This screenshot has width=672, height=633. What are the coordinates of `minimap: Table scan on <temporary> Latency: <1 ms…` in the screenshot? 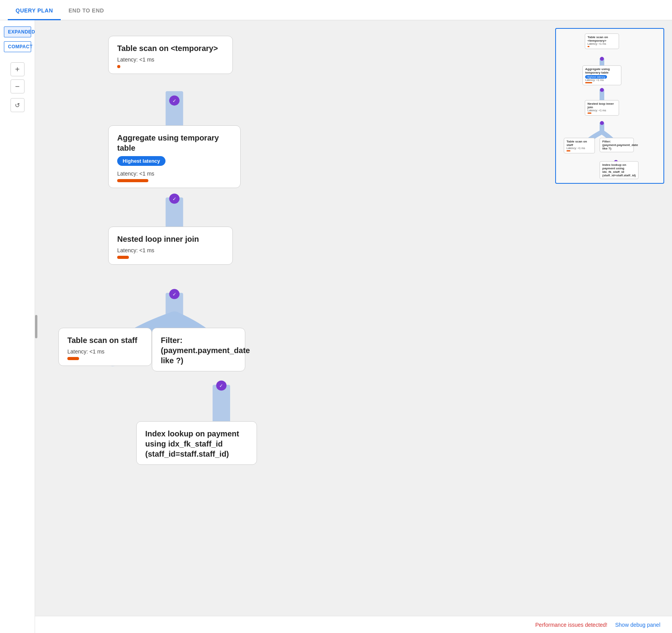 It's located at (610, 106).